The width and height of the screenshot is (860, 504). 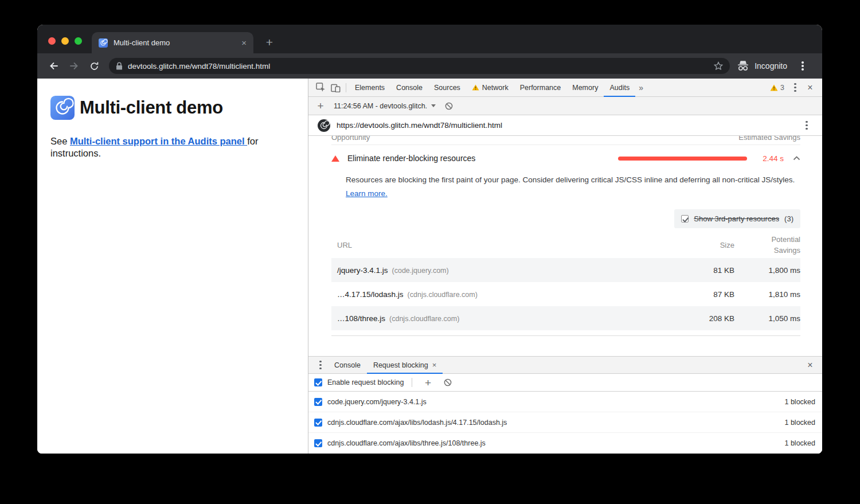 I want to click on tab-favicon-icon, so click(x=103, y=43).